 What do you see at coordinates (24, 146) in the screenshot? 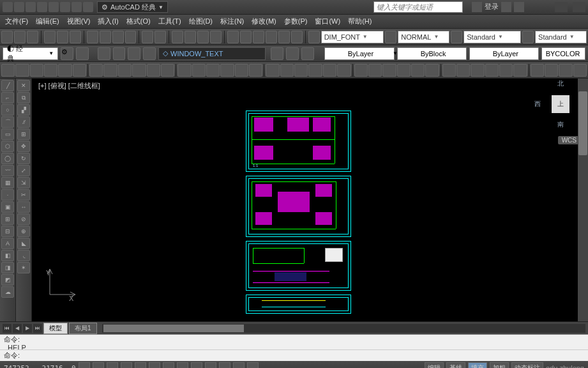
I see `move-icon: ✥` at bounding box center [24, 146].